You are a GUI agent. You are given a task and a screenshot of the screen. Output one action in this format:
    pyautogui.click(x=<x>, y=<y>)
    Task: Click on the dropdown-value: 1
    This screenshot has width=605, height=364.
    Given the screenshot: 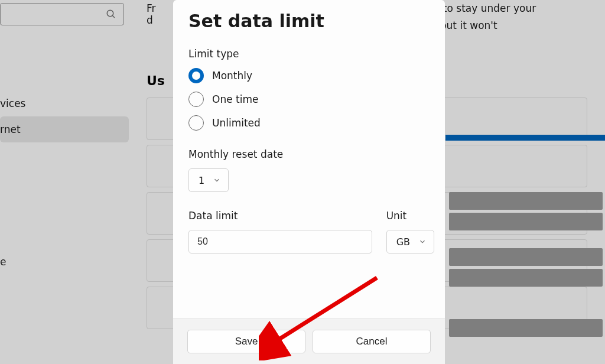 What is the action you would take?
    pyautogui.click(x=201, y=181)
    